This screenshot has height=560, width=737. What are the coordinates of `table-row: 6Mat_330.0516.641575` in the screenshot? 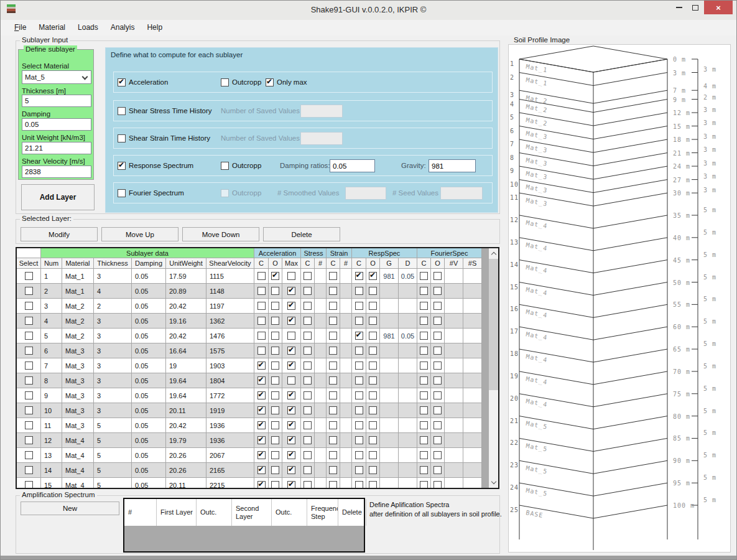 It's located at (257, 351).